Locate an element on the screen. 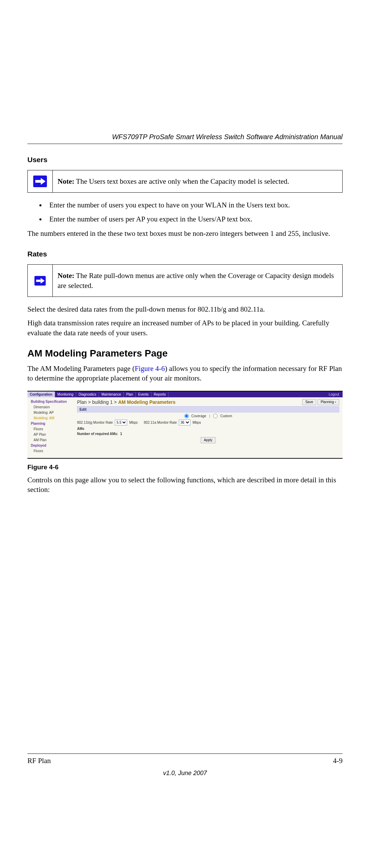 The height and width of the screenshot is (868, 370). required-ams-value: 1 is located at coordinates (121, 434).